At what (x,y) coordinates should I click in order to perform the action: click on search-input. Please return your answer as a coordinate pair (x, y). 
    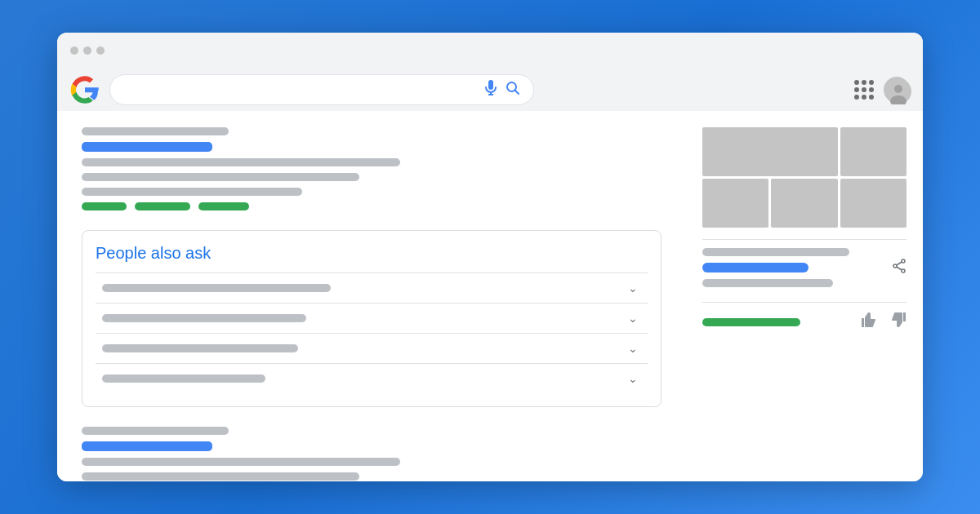
    Looking at the image, I should click on (300, 90).